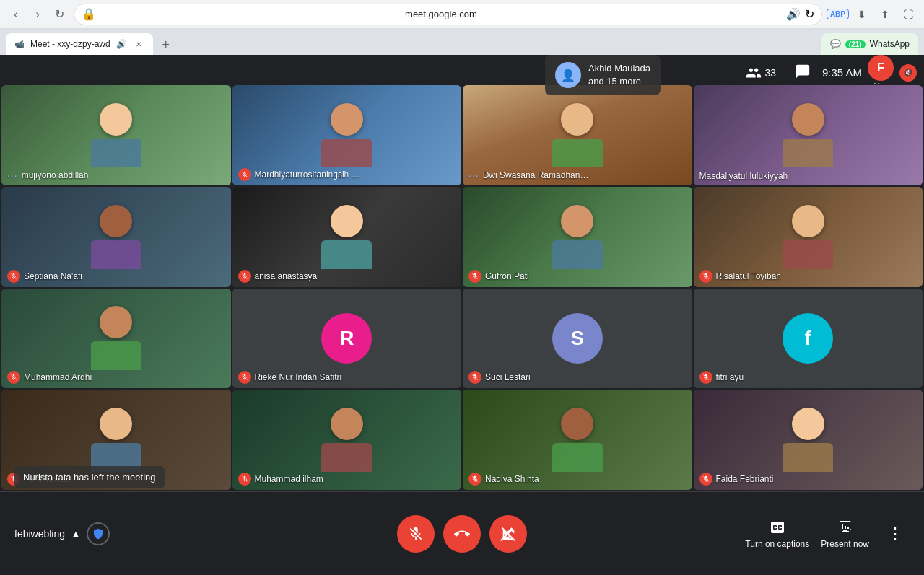 Image resolution: width=924 pixels, height=575 pixels. I want to click on participant-tile: Septiana Na'afi, so click(116, 237).